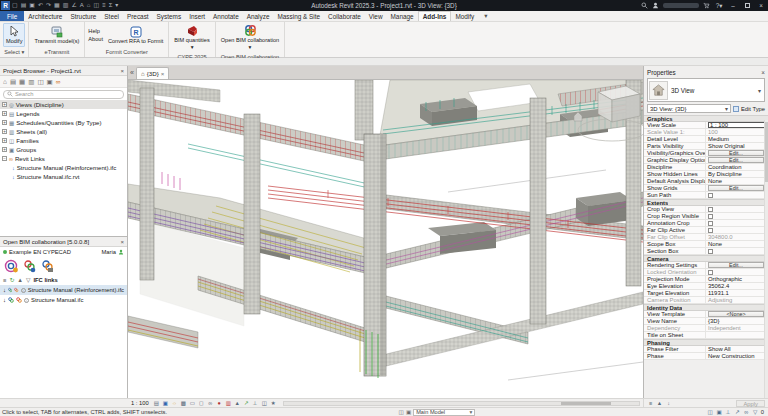  I want to click on select-pinned-icon: ⊥, so click(728, 412).